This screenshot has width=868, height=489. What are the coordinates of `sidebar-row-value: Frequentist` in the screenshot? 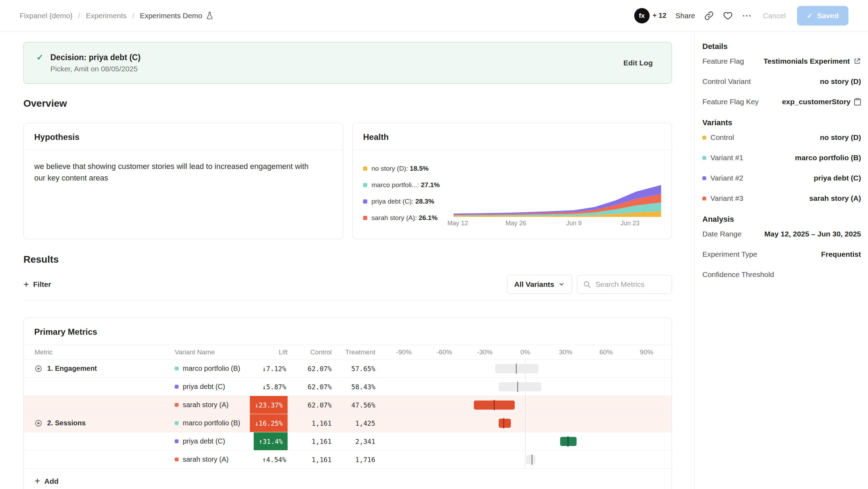 It's located at (841, 254).